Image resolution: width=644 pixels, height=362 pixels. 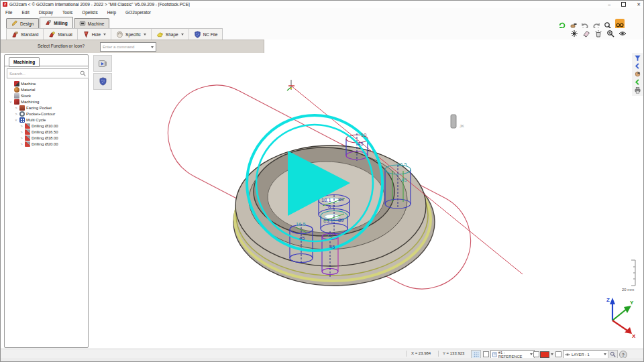 What do you see at coordinates (637, 82) in the screenshot?
I see `collapse-green-chevron-icon` at bounding box center [637, 82].